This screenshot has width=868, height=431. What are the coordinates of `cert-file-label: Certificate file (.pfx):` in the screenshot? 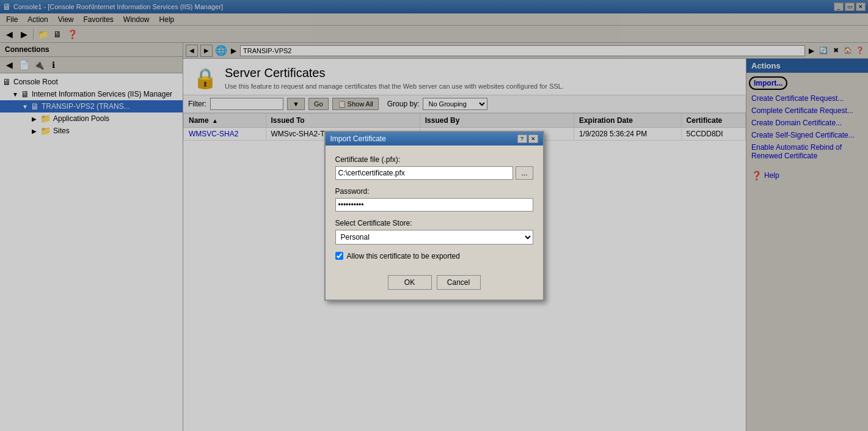 It's located at (434, 160).